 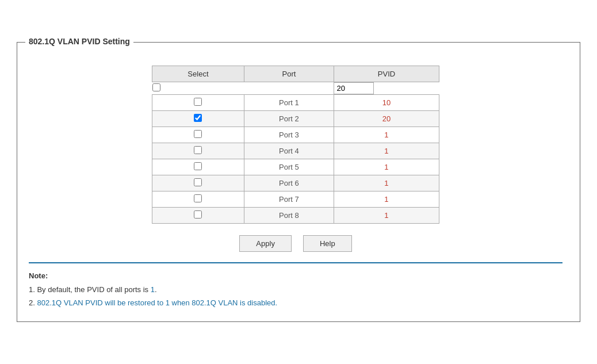 What do you see at coordinates (296, 263) in the screenshot?
I see `divider` at bounding box center [296, 263].